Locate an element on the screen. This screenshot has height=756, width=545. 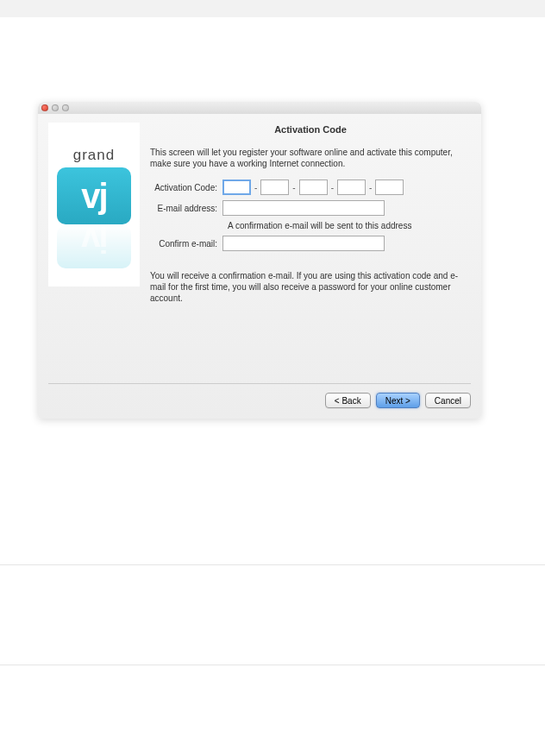
confirm-email-field is located at coordinates (304, 243).